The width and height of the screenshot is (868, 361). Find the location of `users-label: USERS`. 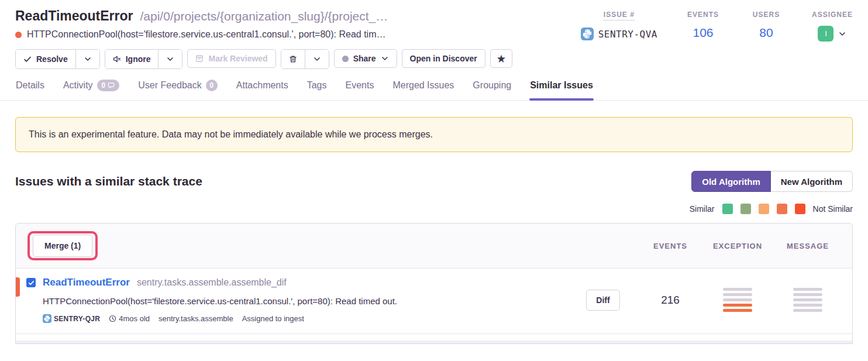

users-label: USERS is located at coordinates (766, 15).